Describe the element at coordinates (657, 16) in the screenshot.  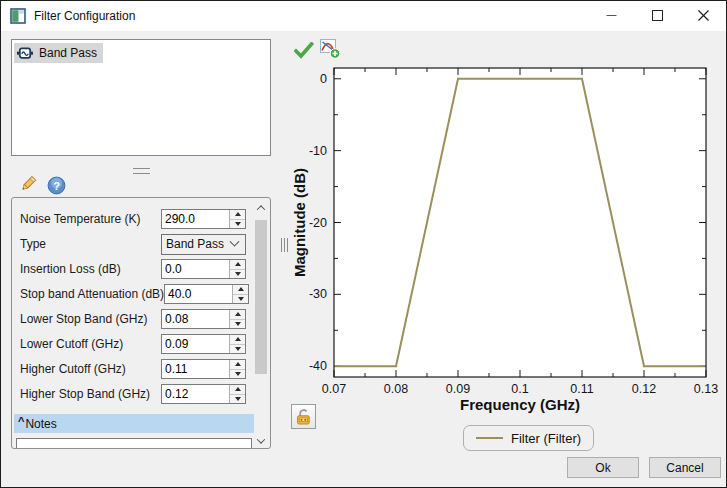
I see `maximize-button` at that location.